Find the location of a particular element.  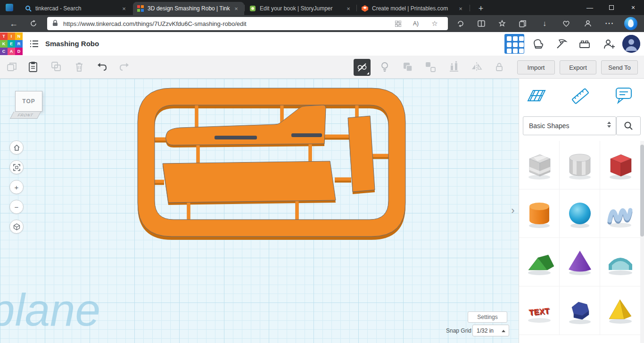

back-button: ← is located at coordinates (14, 24).